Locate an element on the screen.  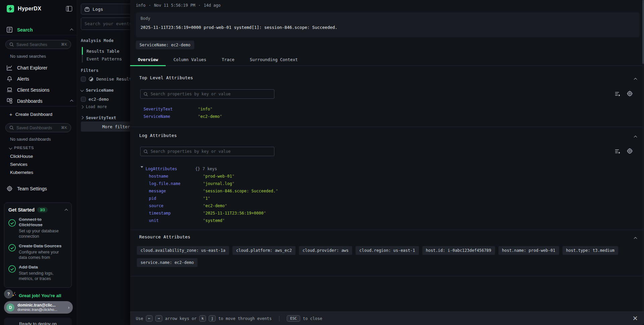
sidebar-item-label: Client Sessions is located at coordinates (45, 90).